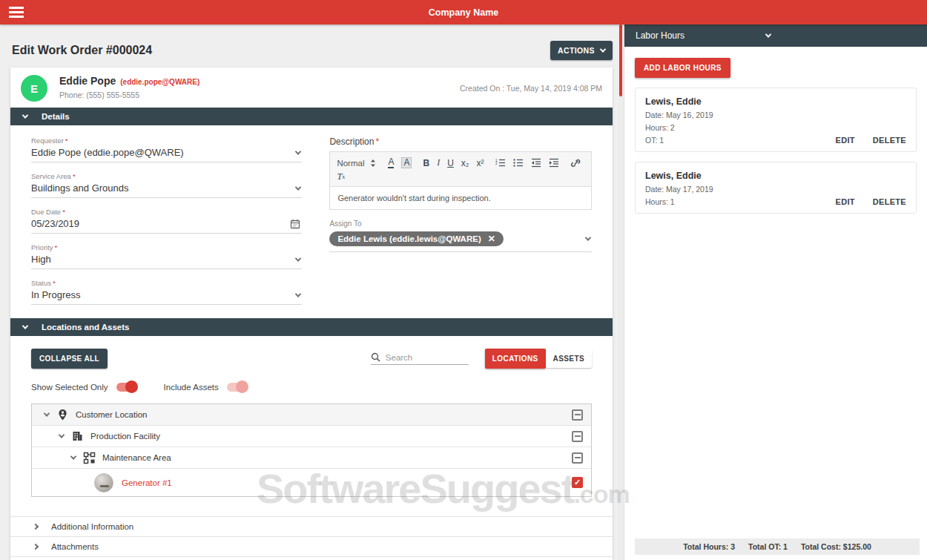  Describe the element at coordinates (108, 153) in the screenshot. I see `requester-select-value: Eddie Pope (eddie.pope@QWARE)` at that location.